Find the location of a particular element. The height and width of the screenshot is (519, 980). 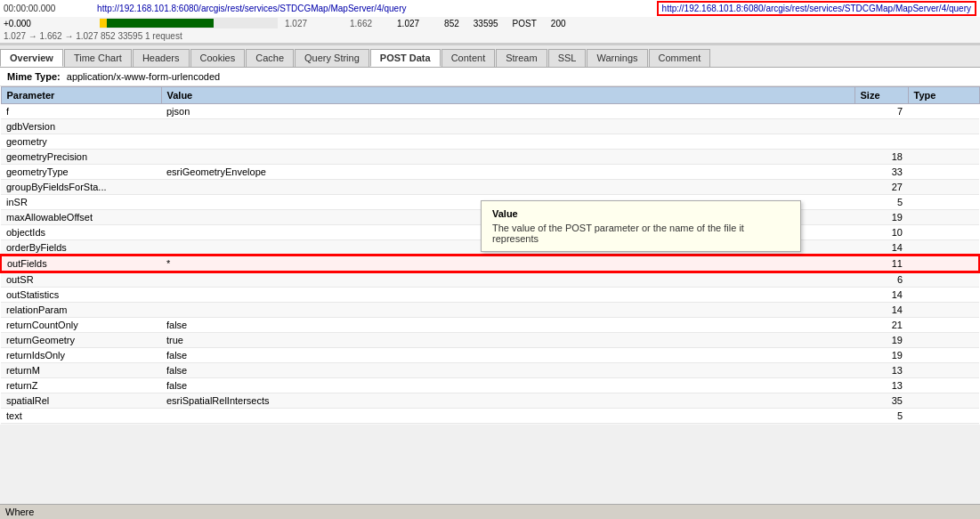

top-section: 00:00:00.000 http://192.168.101.8:6080/a… is located at coordinates (490, 23).